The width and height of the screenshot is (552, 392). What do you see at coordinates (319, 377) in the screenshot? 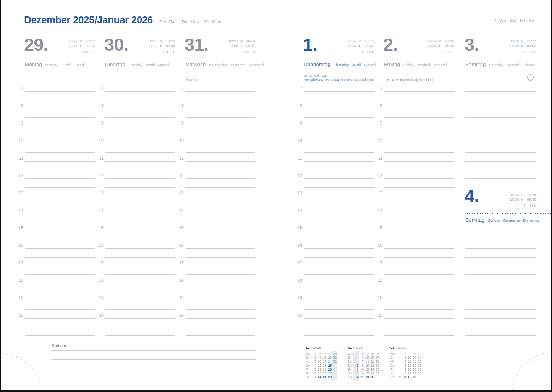
I see `mini-calendar-day: 14` at bounding box center [319, 377].